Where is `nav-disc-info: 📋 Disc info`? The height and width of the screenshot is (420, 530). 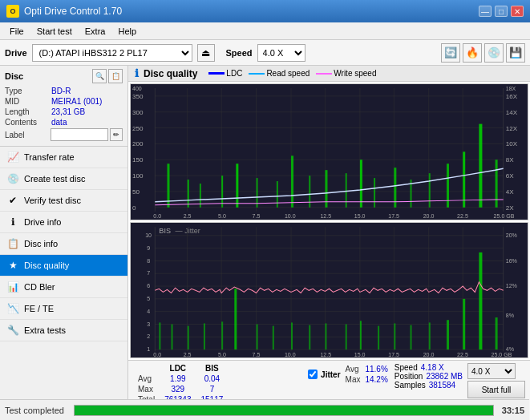 nav-disc-info: 📋 Disc info is located at coordinates (64, 244).